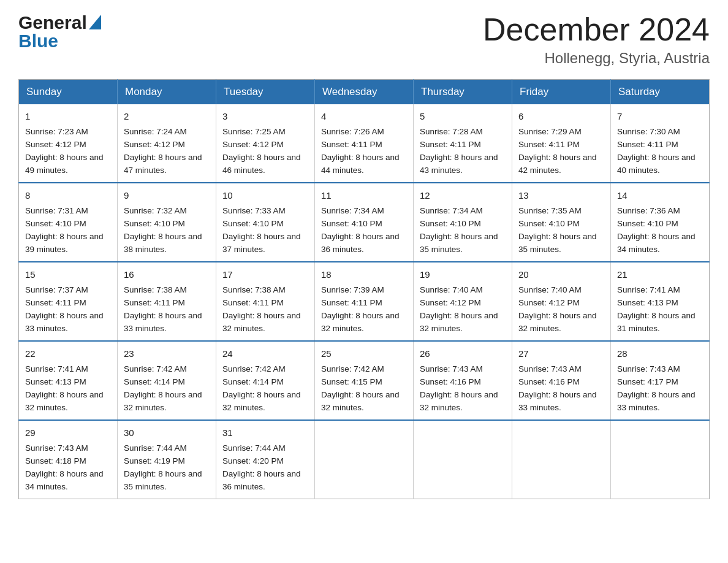  I want to click on calendar-cell: 30Sunrise: 7:44 AMSunset: 4:19 PMDayligh…, so click(167, 459).